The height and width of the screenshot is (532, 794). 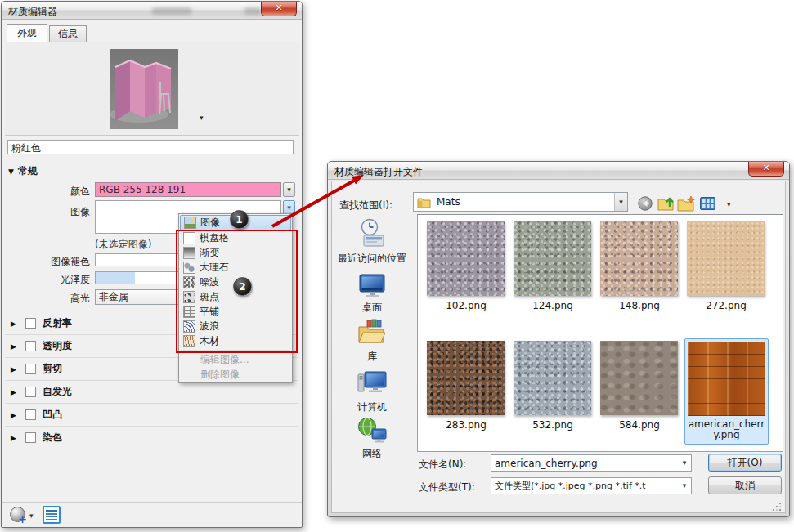 I want to click on up-one-level-icon, so click(x=666, y=203).